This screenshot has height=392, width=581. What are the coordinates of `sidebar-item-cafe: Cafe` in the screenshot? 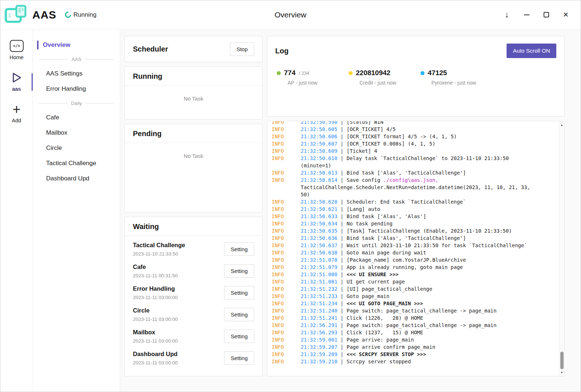 It's located at (76, 118).